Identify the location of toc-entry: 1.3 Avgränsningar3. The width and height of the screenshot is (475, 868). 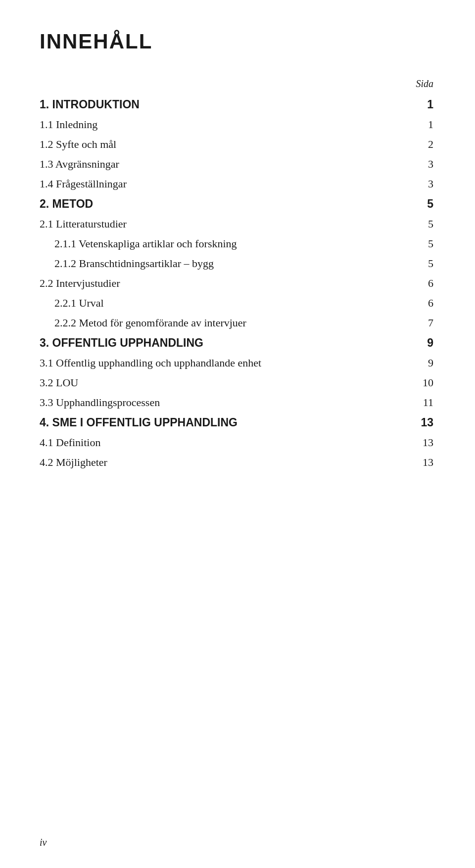
(238, 164).